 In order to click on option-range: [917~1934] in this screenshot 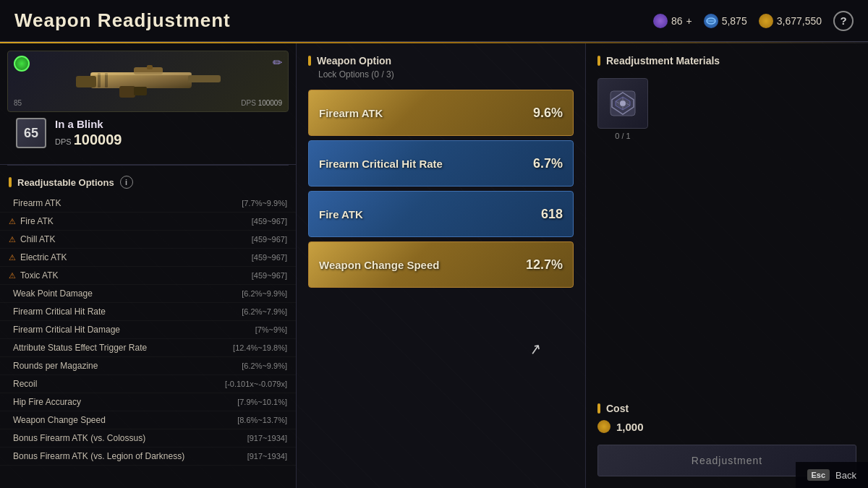, I will do `click(268, 438)`.